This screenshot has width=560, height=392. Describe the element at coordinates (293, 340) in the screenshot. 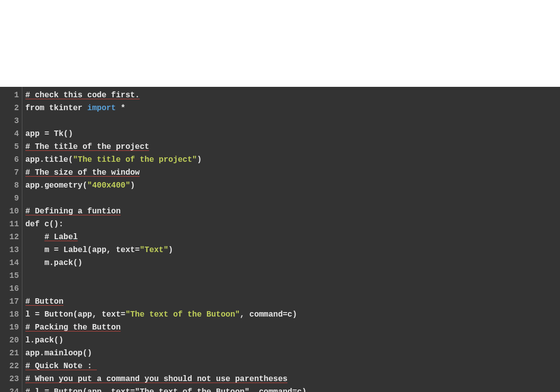

I see `code-line: l.pack()` at that location.